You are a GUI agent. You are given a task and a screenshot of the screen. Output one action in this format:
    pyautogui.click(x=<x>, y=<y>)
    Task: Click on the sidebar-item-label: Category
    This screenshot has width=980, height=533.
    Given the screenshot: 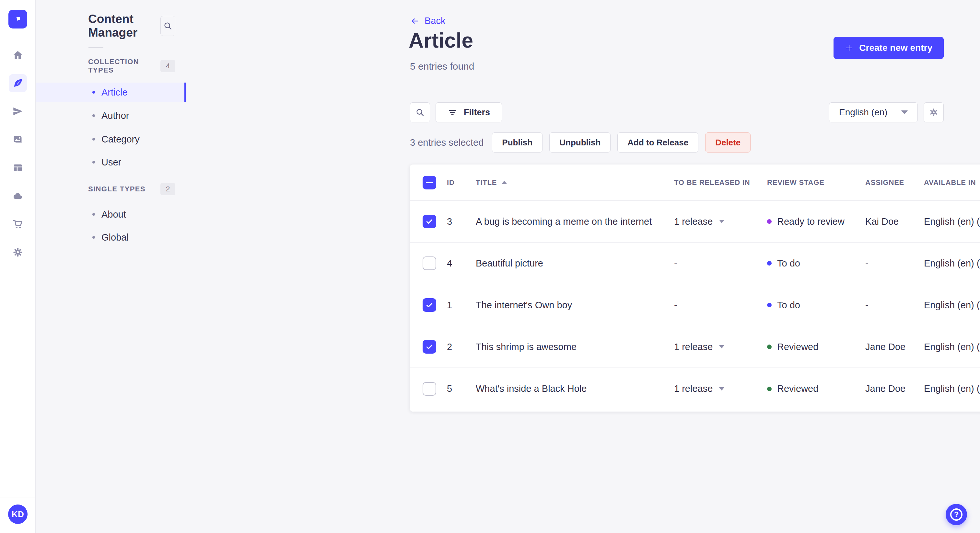 What is the action you would take?
    pyautogui.click(x=121, y=140)
    